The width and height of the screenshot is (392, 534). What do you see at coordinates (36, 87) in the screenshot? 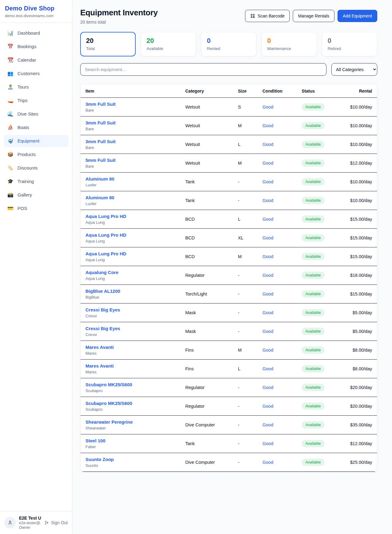
I see `sidebar-item-tours: 🏝️Tours` at bounding box center [36, 87].